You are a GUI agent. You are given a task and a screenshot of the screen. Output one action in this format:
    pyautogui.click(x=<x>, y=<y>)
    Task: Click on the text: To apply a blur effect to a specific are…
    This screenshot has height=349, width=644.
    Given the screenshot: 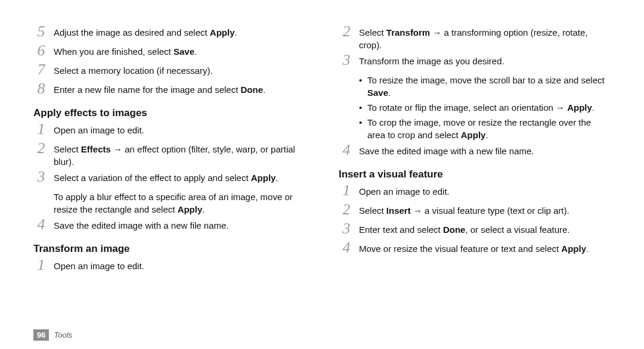 What is the action you would take?
    pyautogui.click(x=173, y=203)
    